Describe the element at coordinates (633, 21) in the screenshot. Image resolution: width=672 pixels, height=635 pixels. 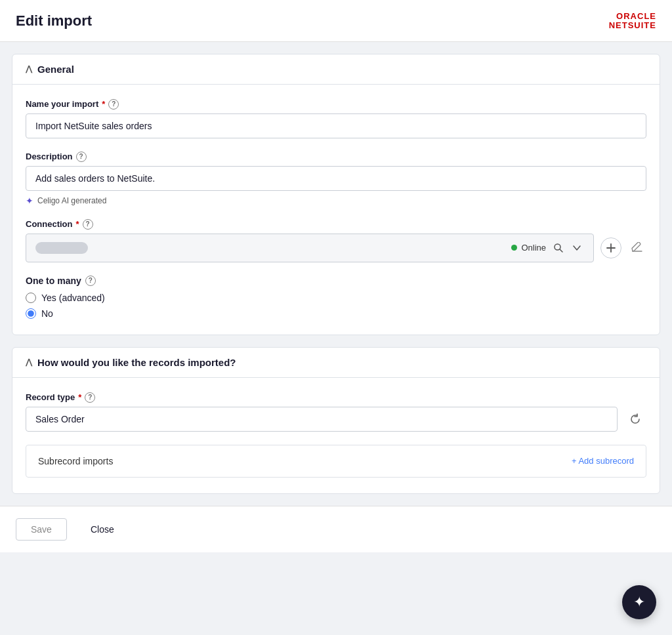
I see `oracle-netsuite-logo: ORACLE NETSUITE` at that location.